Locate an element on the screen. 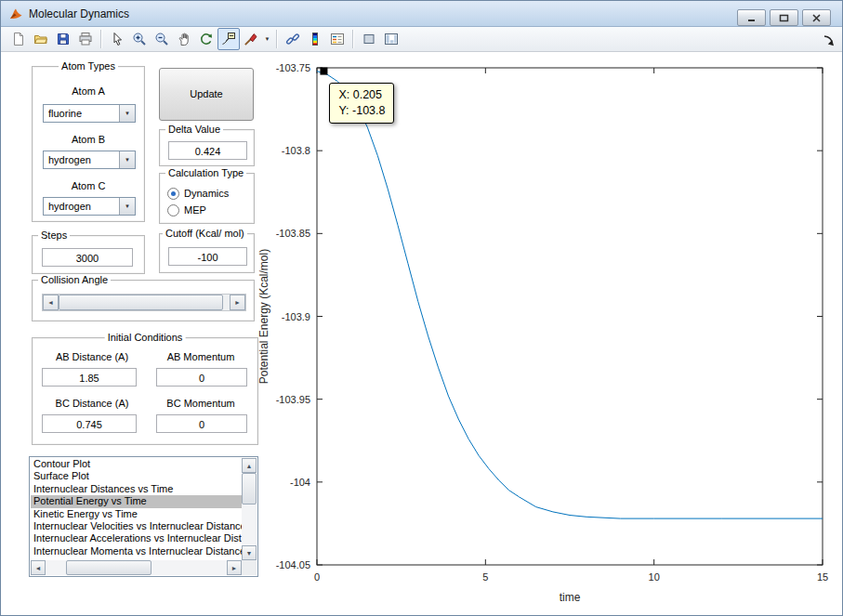  list-item: Internuclear Velocities vs Internuclear … is located at coordinates (136, 526).